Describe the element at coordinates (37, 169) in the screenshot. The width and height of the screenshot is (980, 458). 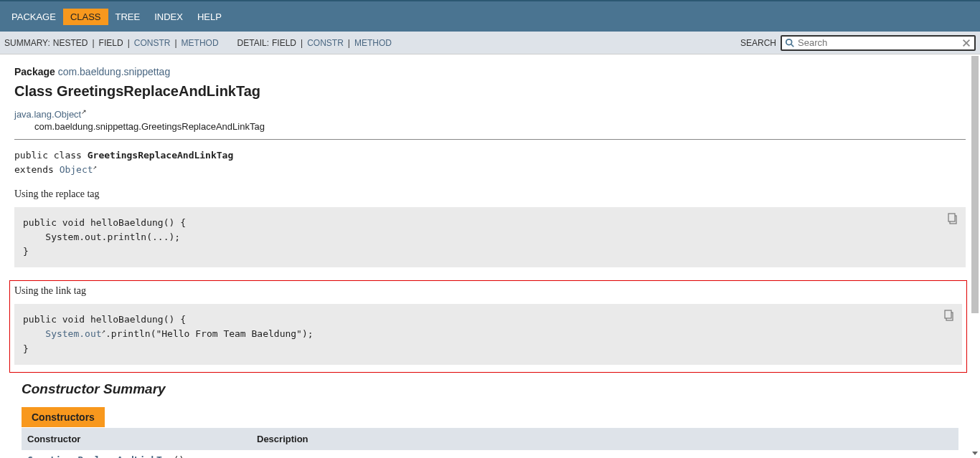
I see `signature-extends-prefix: extends` at that location.